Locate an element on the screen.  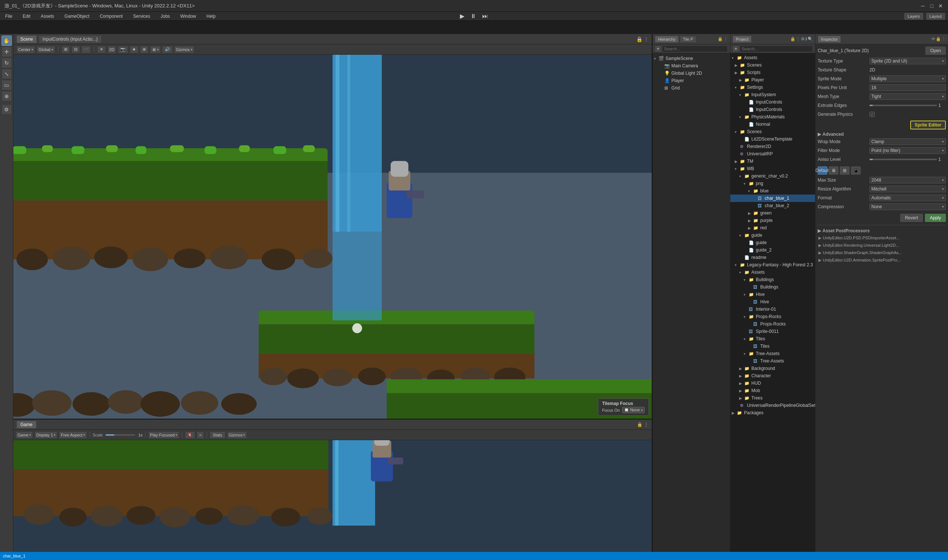
aniso-level-slider is located at coordinates (903, 159).